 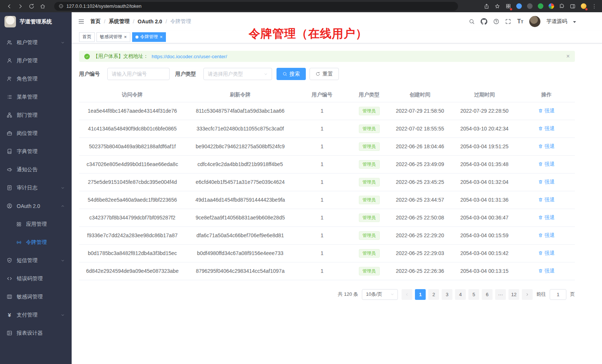 I want to click on sidebar-item-sensitive-words: 敏感词管理, so click(x=36, y=297).